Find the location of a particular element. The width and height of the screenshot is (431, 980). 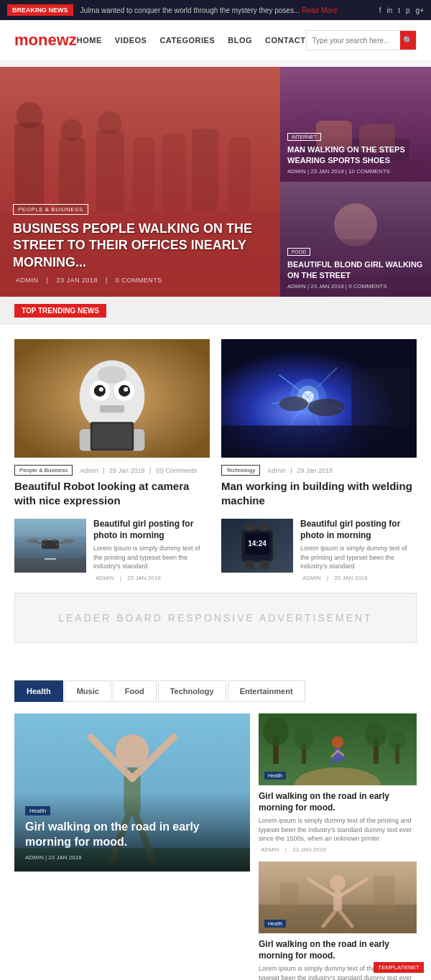

hero-main-title: Business People Walking on the Street to… is located at coordinates (140, 246).